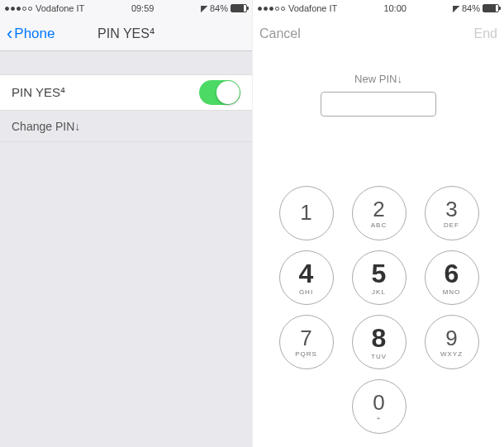  I want to click on keypad-key-2: 2 ABC, so click(379, 213).